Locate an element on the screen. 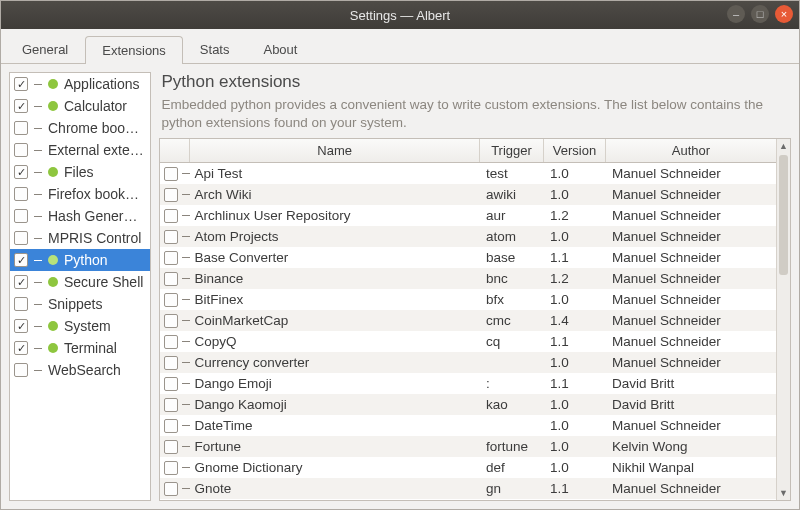  extension-item: Snippets is located at coordinates (80, 304).